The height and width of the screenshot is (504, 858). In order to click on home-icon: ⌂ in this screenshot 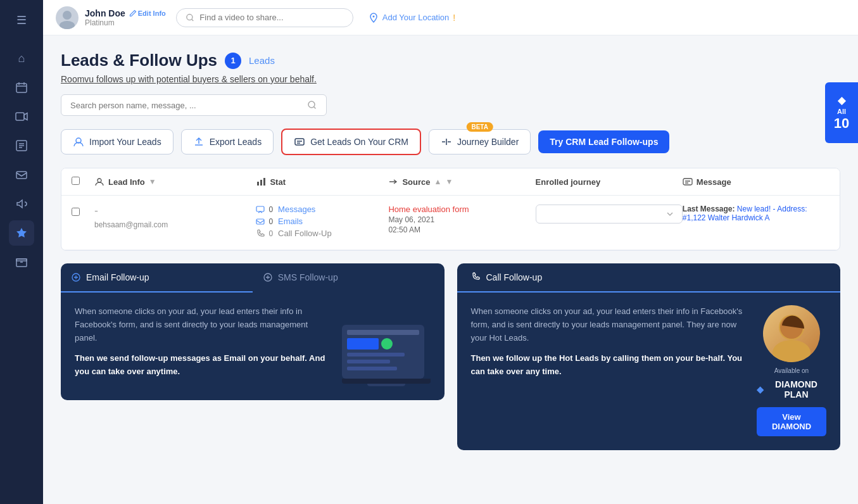, I will do `click(22, 58)`.